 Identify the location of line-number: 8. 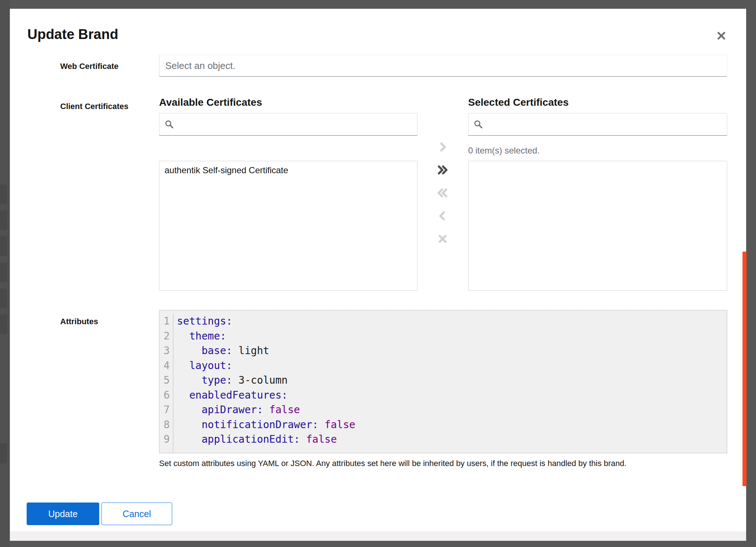
(165, 425).